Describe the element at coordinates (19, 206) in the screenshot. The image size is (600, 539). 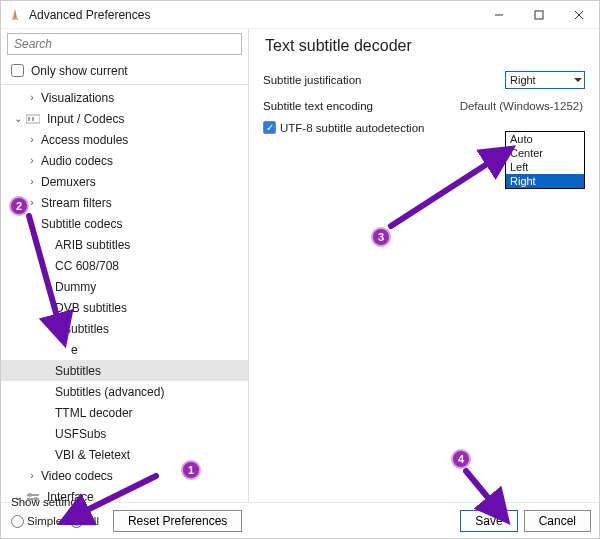
I see `annotation-badge-2: 2` at that location.